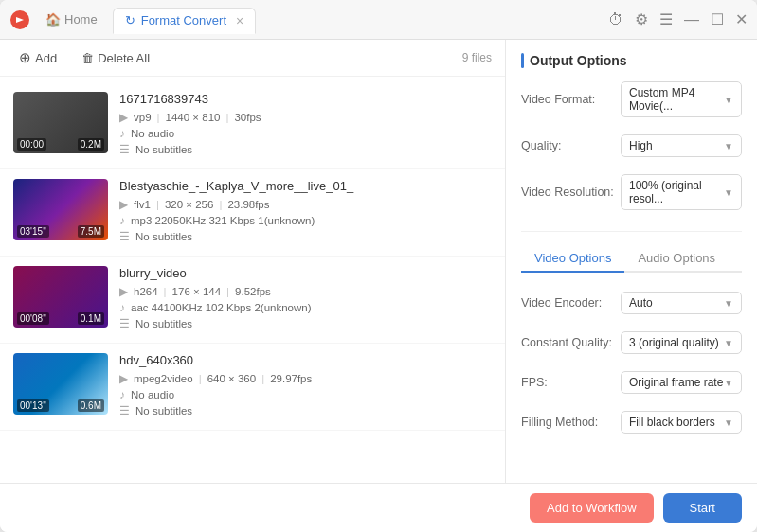 This screenshot has height=532, width=757. I want to click on video-format-select: Custom MP4 Movie(... ▼, so click(681, 99).